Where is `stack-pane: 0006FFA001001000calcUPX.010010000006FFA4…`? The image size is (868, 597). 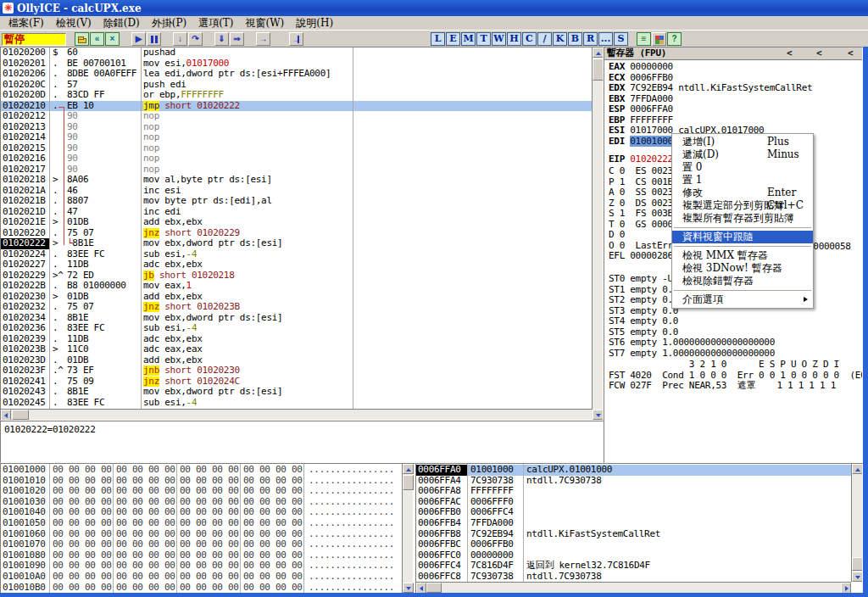
stack-pane: 0006FFA001001000calcUPX.010010000006FFA4… is located at coordinates (639, 528).